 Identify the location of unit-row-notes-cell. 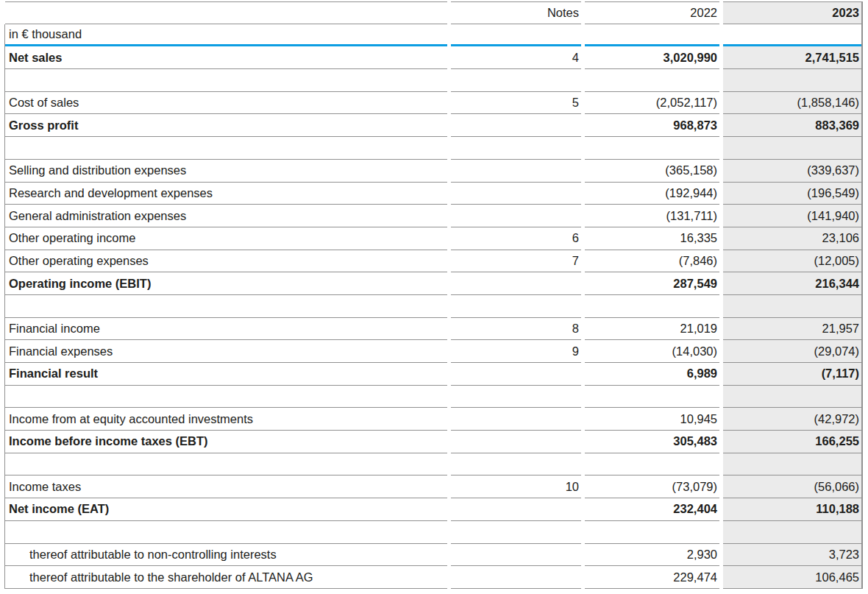
(516, 35).